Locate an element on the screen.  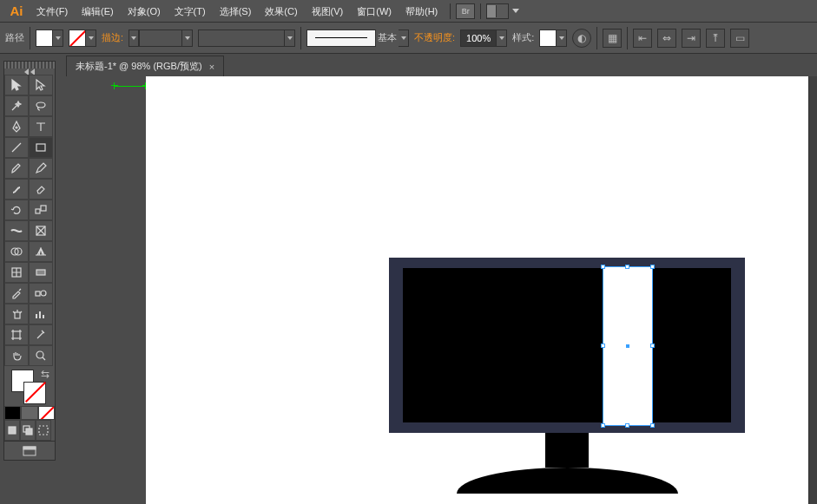
direct-selection-tool is located at coordinates (41, 85).